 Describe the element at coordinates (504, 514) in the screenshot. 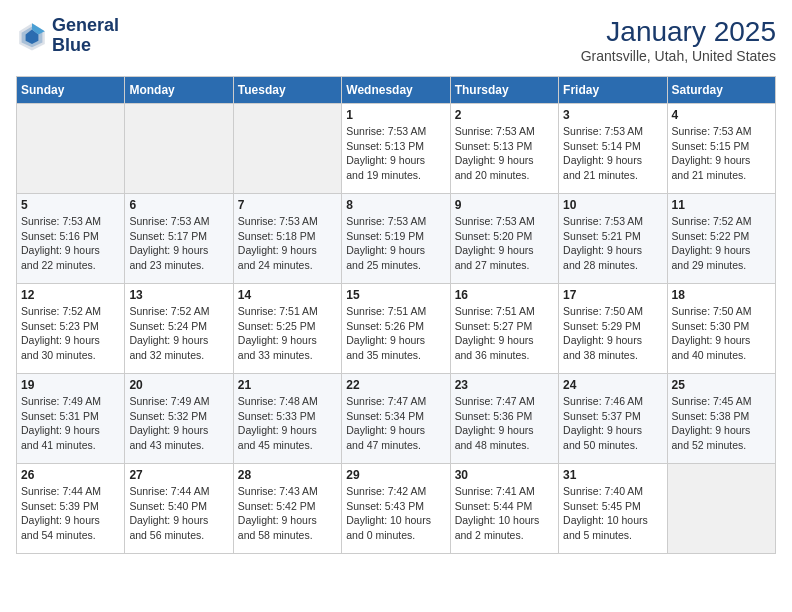

I see `day-info: Sunrise: 7:41 AM Sunset: 5:44 PM Dayligh…` at that location.